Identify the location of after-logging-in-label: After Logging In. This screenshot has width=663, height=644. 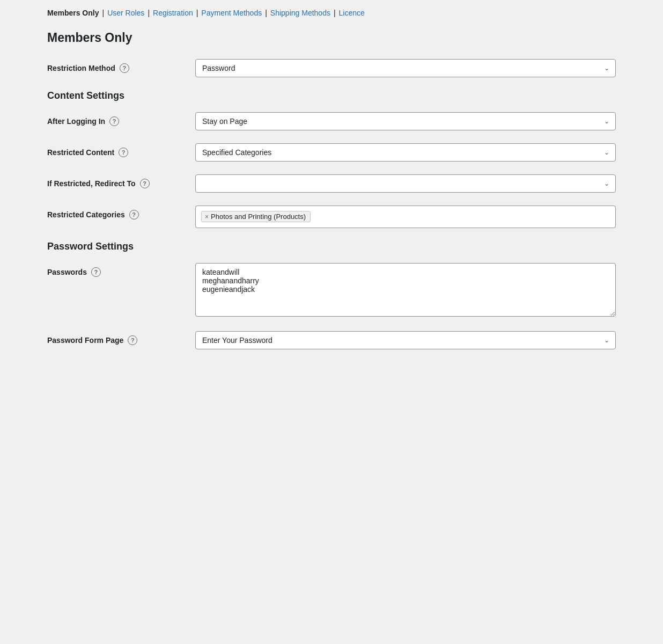
(76, 121).